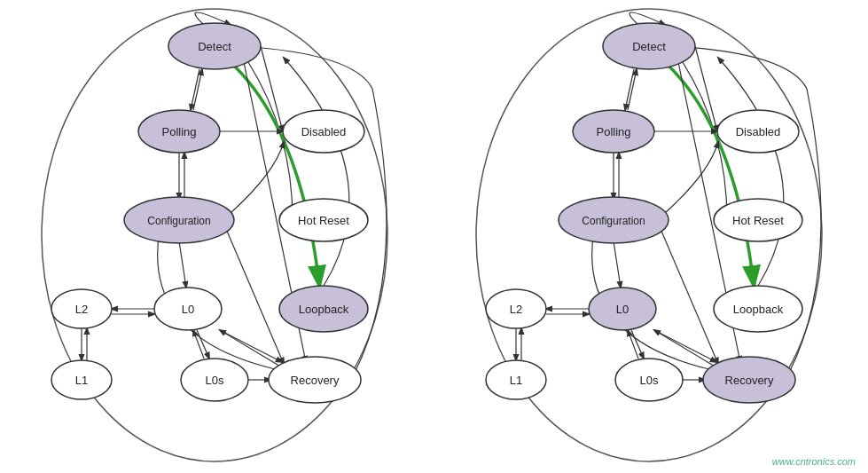 The width and height of the screenshot is (868, 473). What do you see at coordinates (814, 461) in the screenshot?
I see `svg-text: www.cntronics.com` at bounding box center [814, 461].